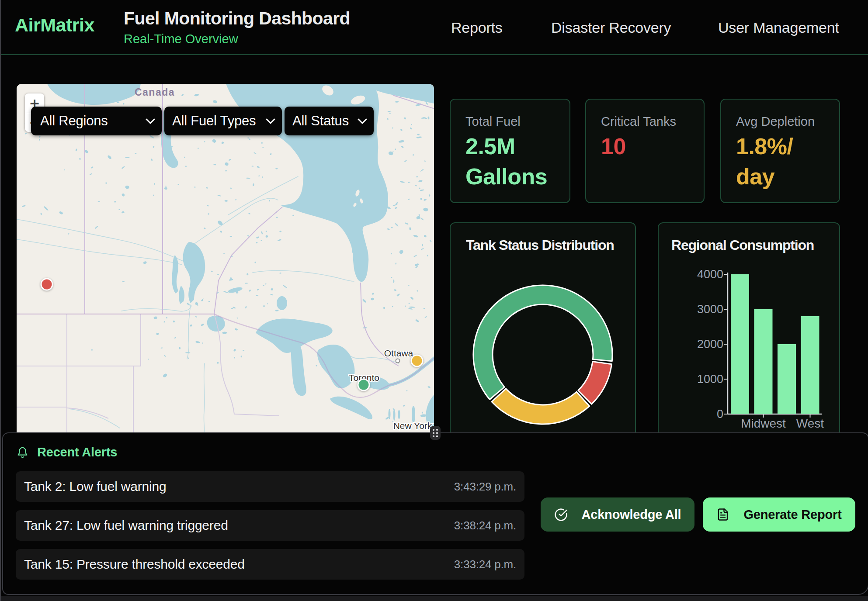 The image size is (868, 601). What do you see at coordinates (77, 452) in the screenshot?
I see `alerts-section-title: Recent Alerts` at bounding box center [77, 452].